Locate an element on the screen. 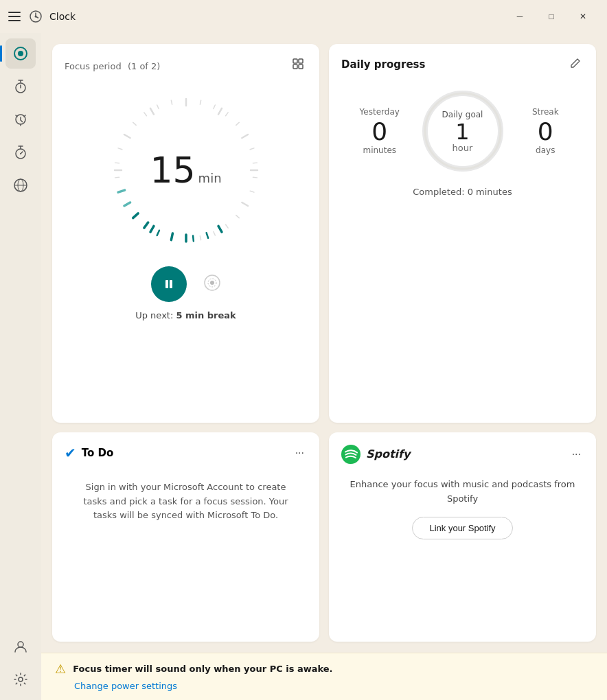 The height and width of the screenshot is (700, 607). yesterday-unit: minutes is located at coordinates (380, 150).